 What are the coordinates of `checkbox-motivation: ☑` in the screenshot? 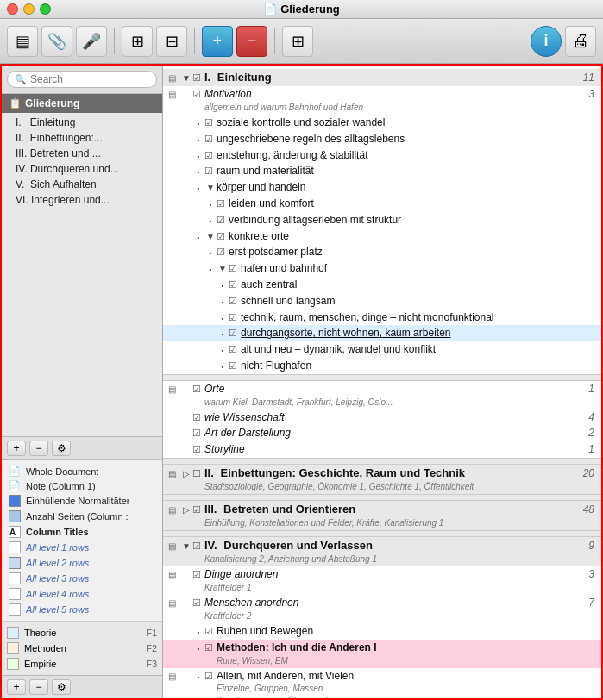 It's located at (198, 95).